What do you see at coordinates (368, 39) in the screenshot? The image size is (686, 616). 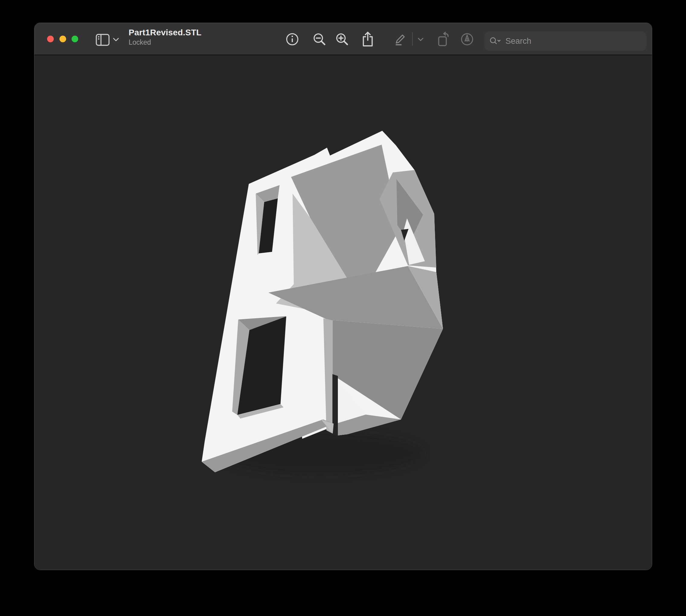 I see `share-button` at bounding box center [368, 39].